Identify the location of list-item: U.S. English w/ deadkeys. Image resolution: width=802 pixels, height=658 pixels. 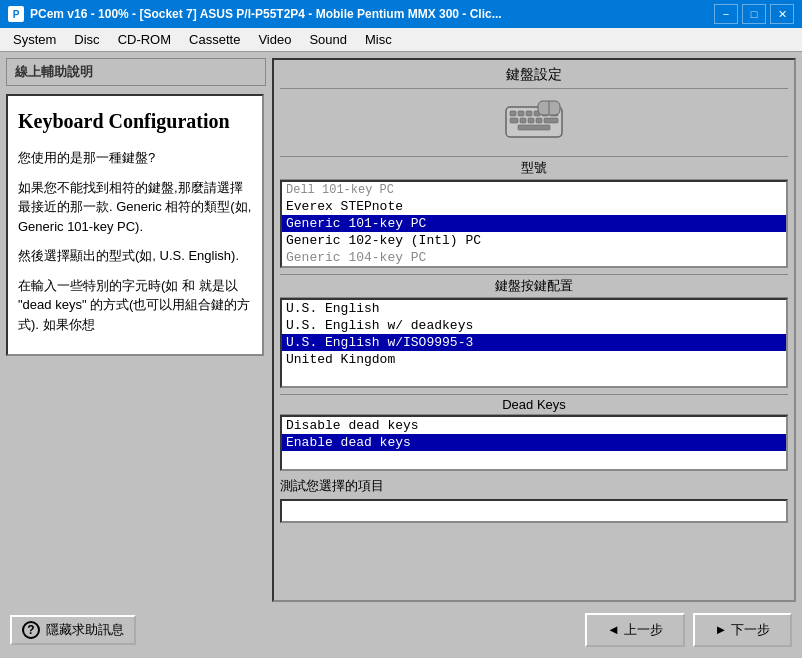
(534, 326).